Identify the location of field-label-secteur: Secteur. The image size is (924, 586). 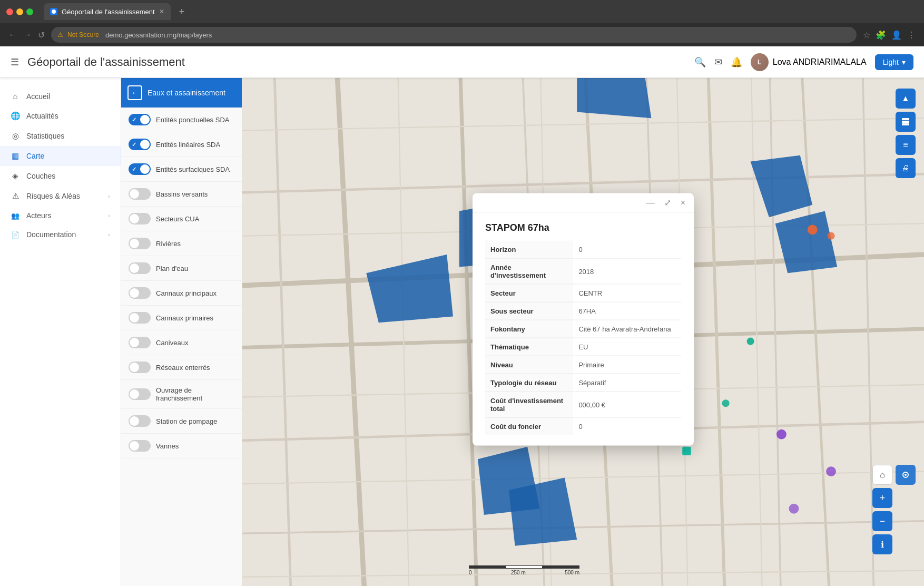
(529, 293).